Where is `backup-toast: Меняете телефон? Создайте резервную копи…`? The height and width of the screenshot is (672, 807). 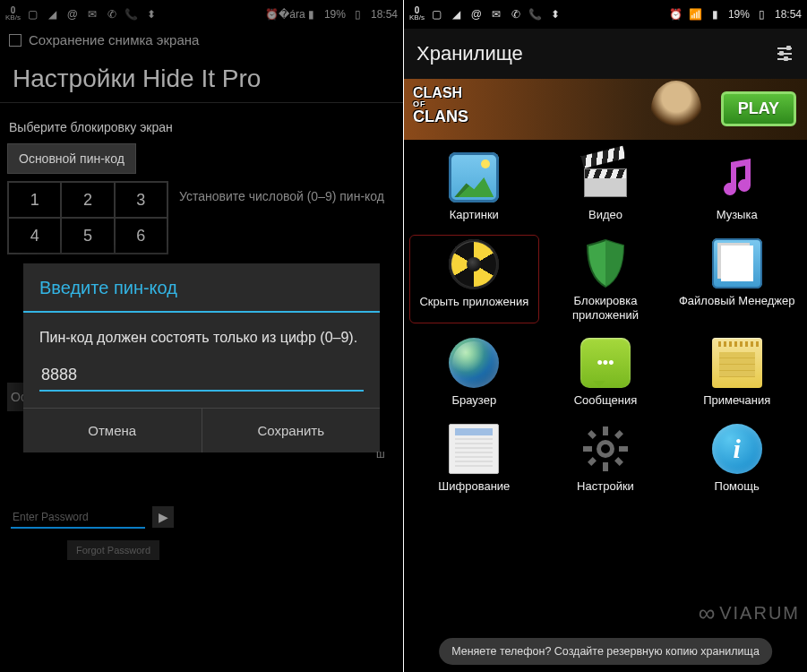
backup-toast: Меняете телефон? Создайте резервную копи… is located at coordinates (605, 651).